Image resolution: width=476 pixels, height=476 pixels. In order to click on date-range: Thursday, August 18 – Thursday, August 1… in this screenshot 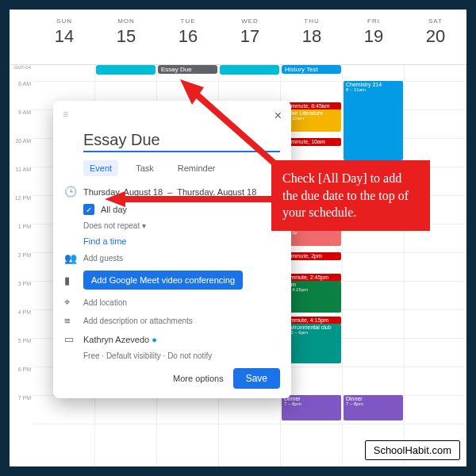, I will do `click(170, 192)`.